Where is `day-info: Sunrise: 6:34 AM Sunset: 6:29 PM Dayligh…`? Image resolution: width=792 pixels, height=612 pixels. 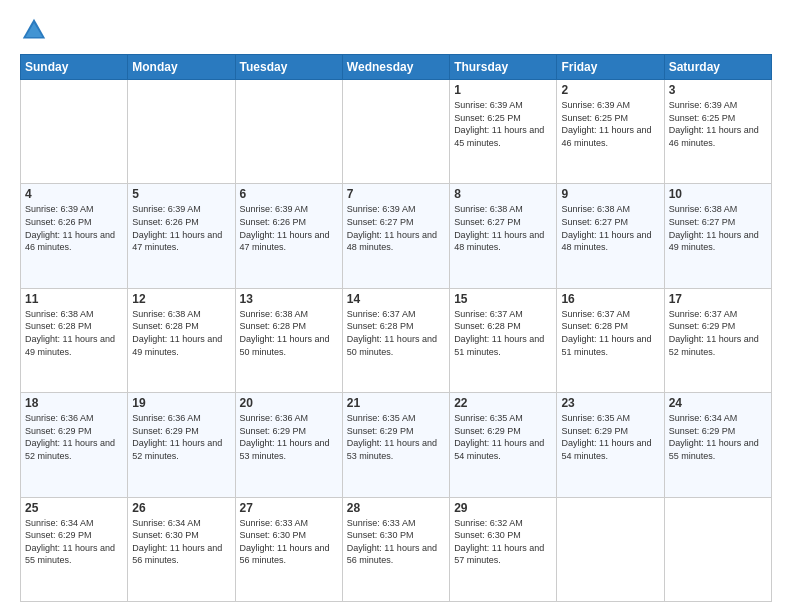 day-info: Sunrise: 6:34 AM Sunset: 6:29 PM Dayligh… is located at coordinates (74, 542).